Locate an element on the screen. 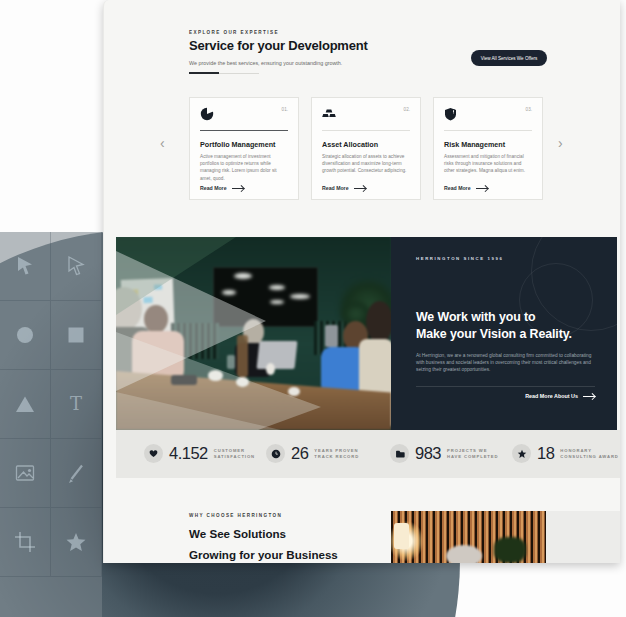 The image size is (626, 617). card-title: Risk Management is located at coordinates (488, 144).